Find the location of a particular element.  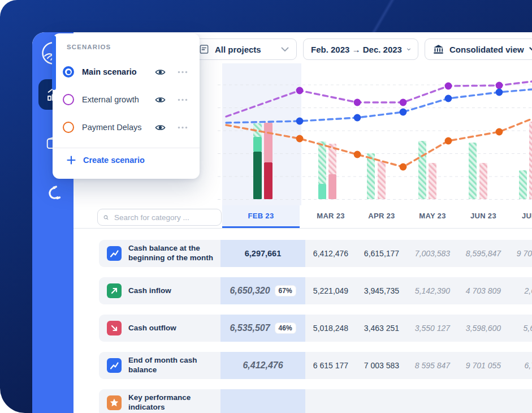

row-feb-cell: 6,297,661 is located at coordinates (263, 253).